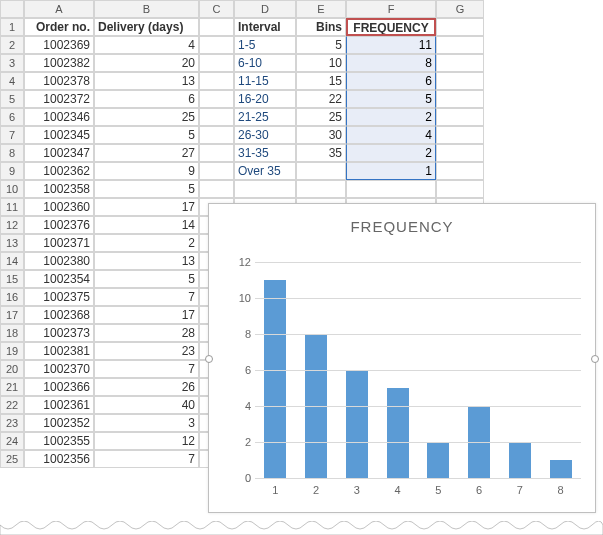 This screenshot has width=603, height=535. I want to click on cell-C8, so click(216, 153).